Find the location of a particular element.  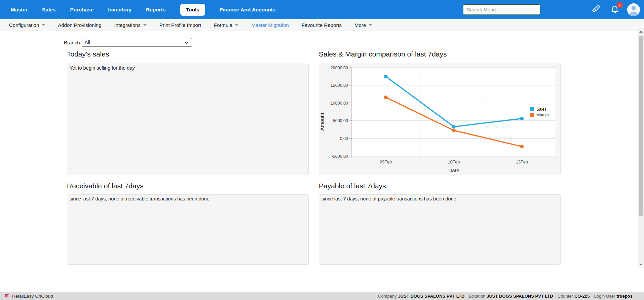

legend-item-margin: Margin is located at coordinates (539, 115).